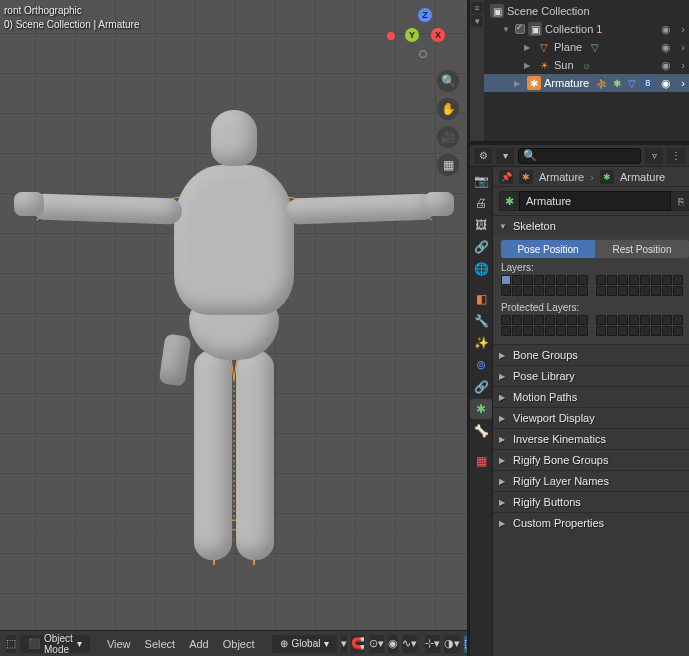  Describe the element at coordinates (591, 355) in the screenshot. I see `panel-header: ▶Bone Groups` at that location.